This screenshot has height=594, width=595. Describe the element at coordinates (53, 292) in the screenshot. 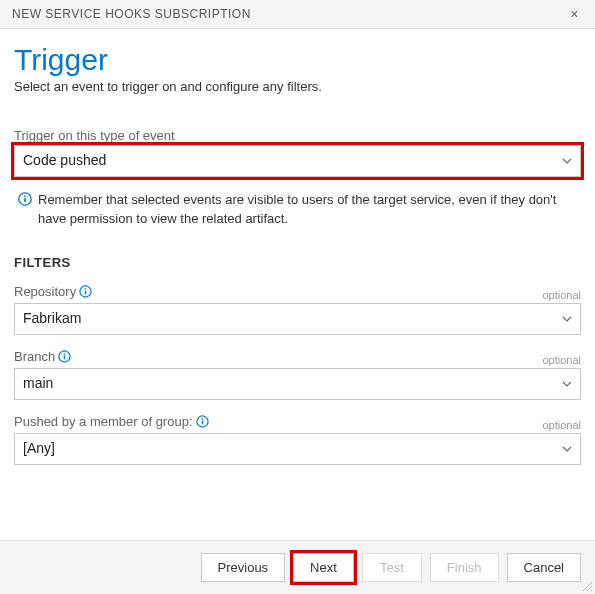

I see `repository-label: Repository` at that location.